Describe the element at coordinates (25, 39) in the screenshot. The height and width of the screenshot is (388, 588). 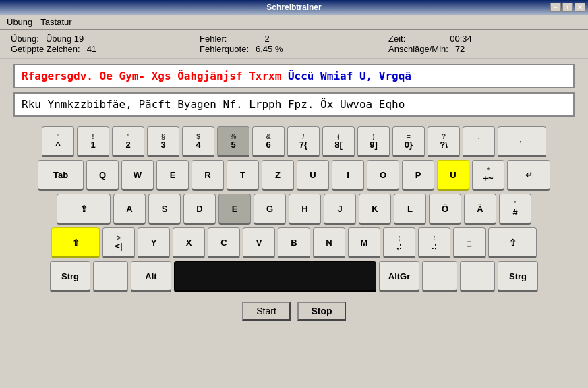
I see `uebung-label: Übung:` at that location.